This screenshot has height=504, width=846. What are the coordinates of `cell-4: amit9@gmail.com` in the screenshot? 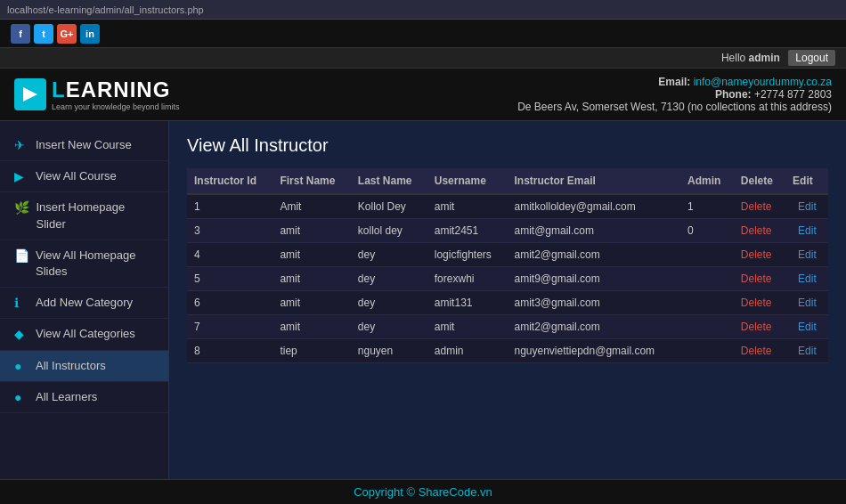 It's located at (593, 280).